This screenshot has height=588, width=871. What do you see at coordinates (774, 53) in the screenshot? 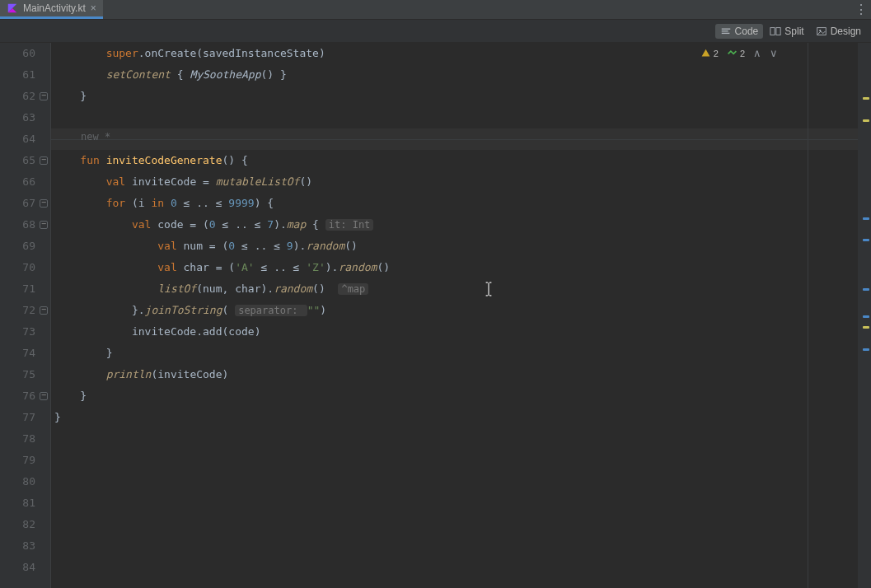
I see `next-problem-icon: ∨` at bounding box center [774, 53].